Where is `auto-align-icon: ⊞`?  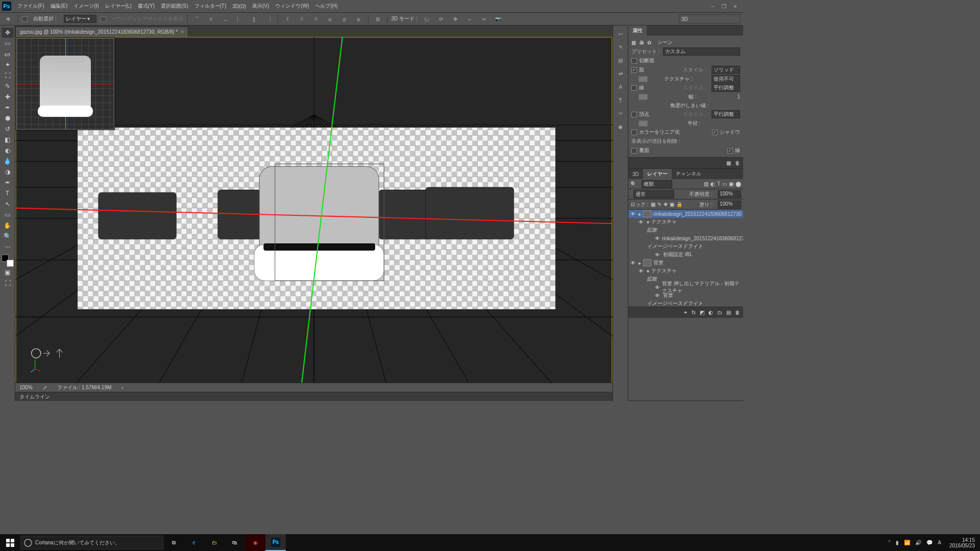 auto-align-icon: ⊞ is located at coordinates (378, 19).